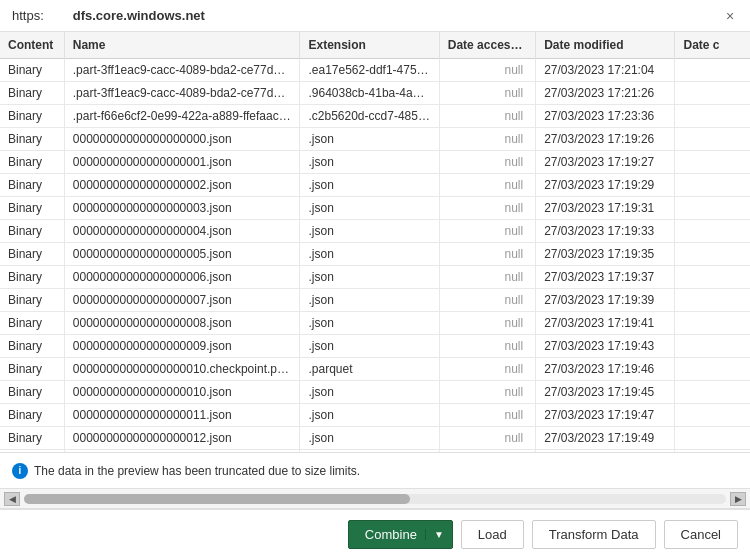 The image size is (750, 559). I want to click on cell-name: 00000000000000000010.json, so click(182, 392).